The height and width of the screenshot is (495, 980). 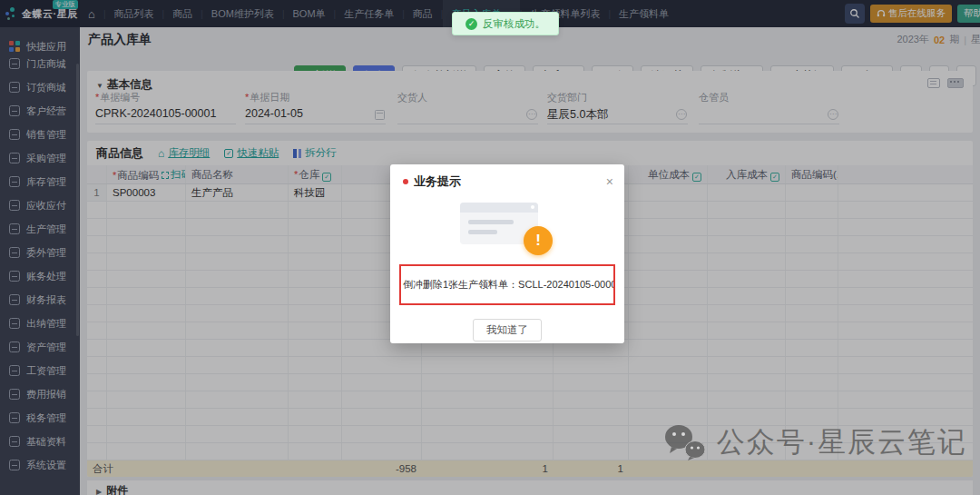 I want to click on toast-message: 反审核成功。, so click(x=514, y=24).